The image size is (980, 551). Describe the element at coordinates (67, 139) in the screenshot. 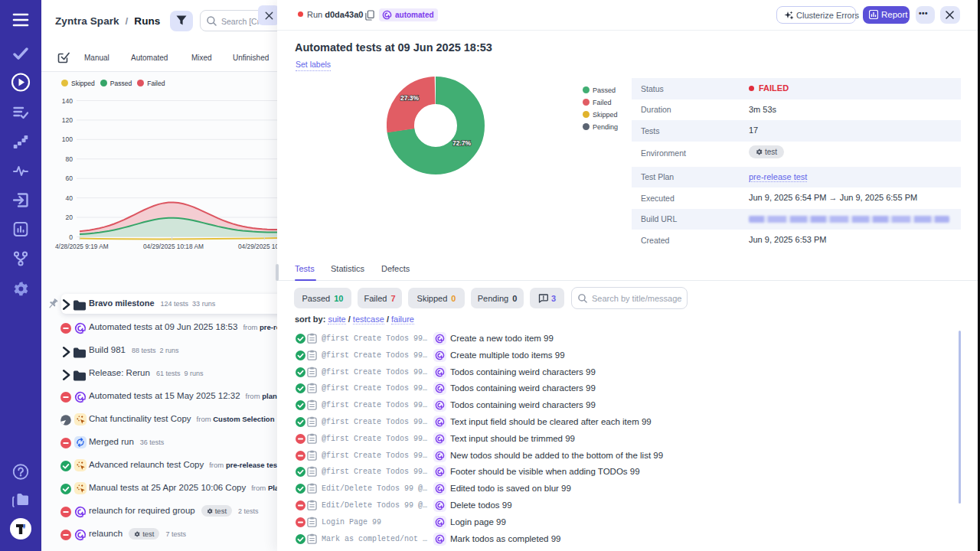

I see `svg-text: 100` at that location.